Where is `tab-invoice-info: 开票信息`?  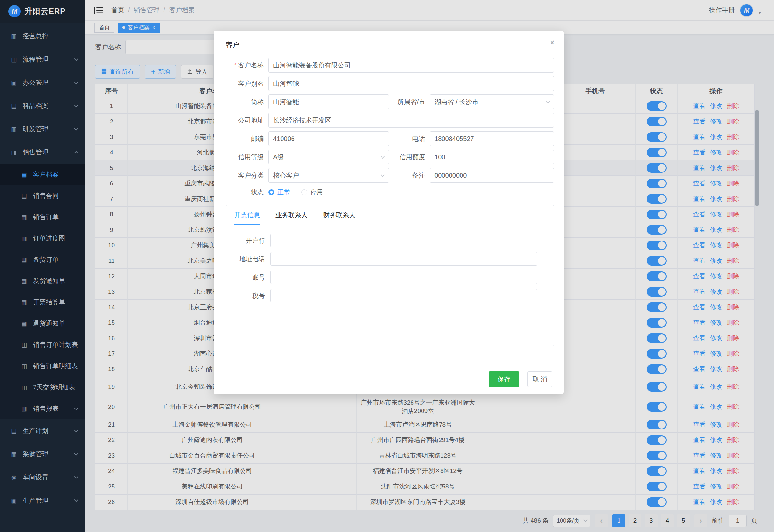
tab-invoice-info: 开票信息 is located at coordinates (247, 215).